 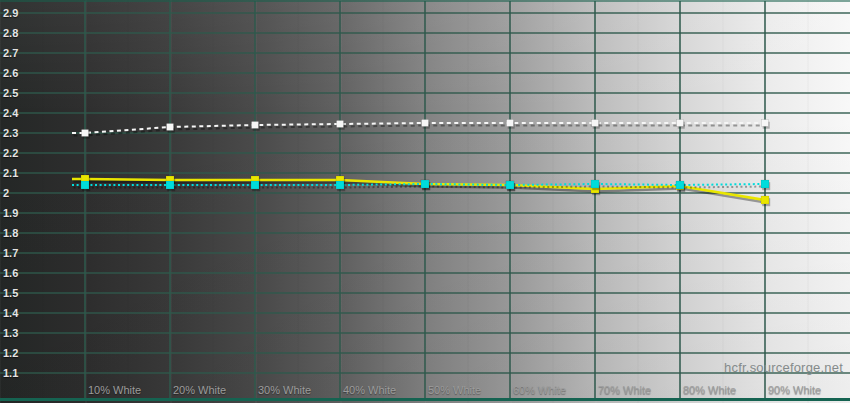 I want to click on y-tick-label: 2.2, so click(x=18, y=153).